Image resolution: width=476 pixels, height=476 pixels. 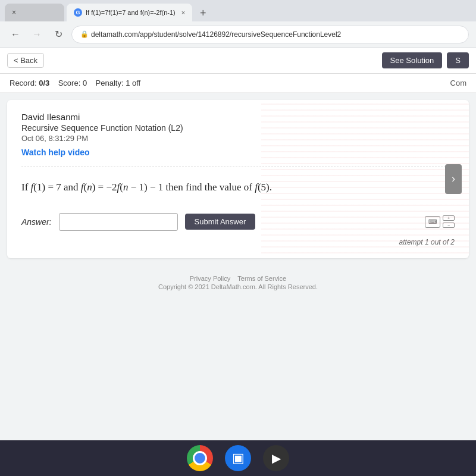 What do you see at coordinates (203, 13) in the screenshot?
I see `new-tab-button: +` at bounding box center [203, 13].